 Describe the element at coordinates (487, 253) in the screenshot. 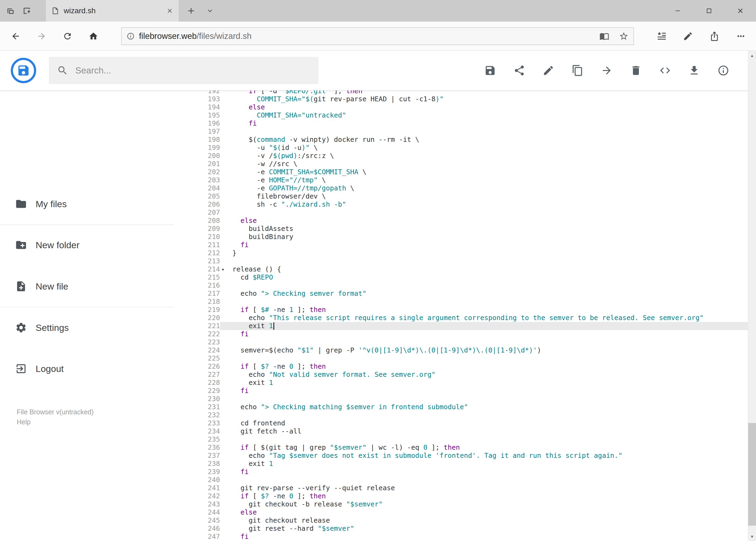

I see `code-text: }` at that location.